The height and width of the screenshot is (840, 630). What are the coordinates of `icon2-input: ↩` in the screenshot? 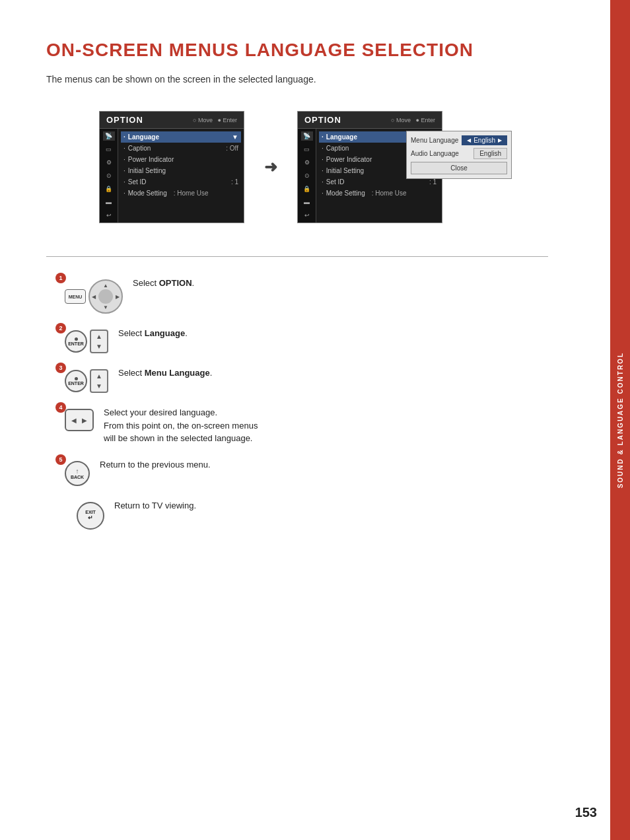 It's located at (307, 215).